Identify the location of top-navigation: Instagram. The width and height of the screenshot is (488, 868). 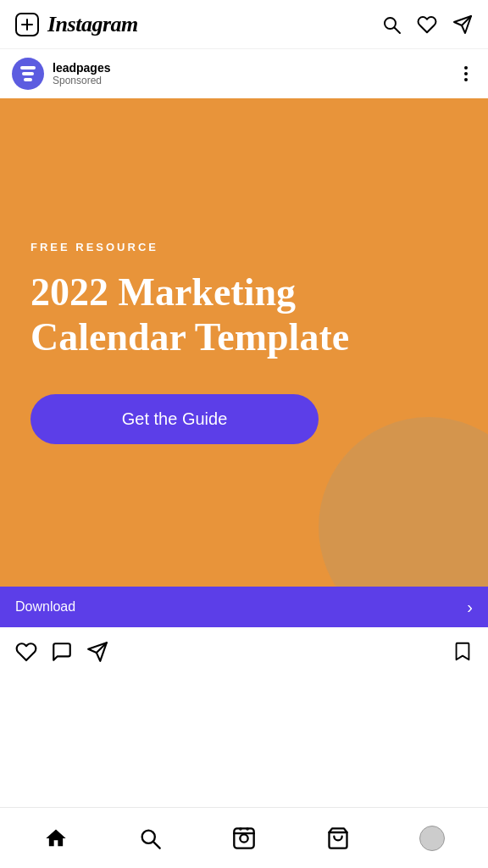
(244, 25).